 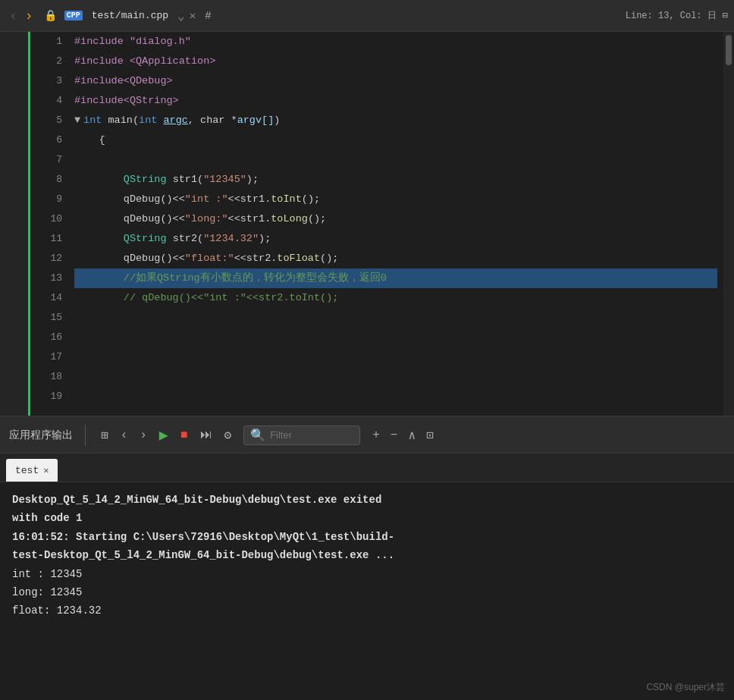 What do you see at coordinates (21, 16) in the screenshot?
I see `nav-buttons: ‹ ›` at bounding box center [21, 16].